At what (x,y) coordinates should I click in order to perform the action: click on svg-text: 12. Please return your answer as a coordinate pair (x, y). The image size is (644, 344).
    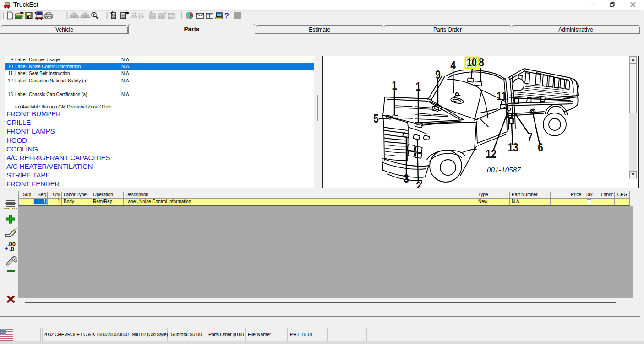
    Looking at the image, I should click on (491, 154).